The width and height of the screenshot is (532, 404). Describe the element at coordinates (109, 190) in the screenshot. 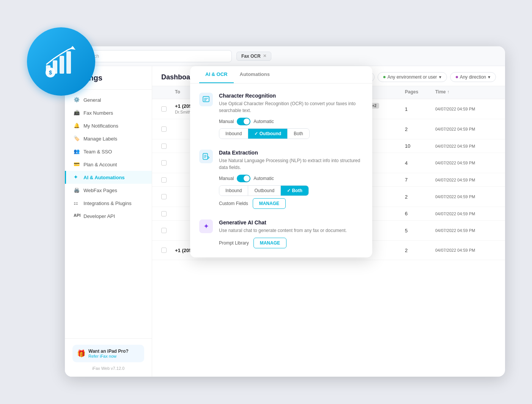

I see `sidebar-item-webfax: 🖨️ WebFax Pages` at that location.